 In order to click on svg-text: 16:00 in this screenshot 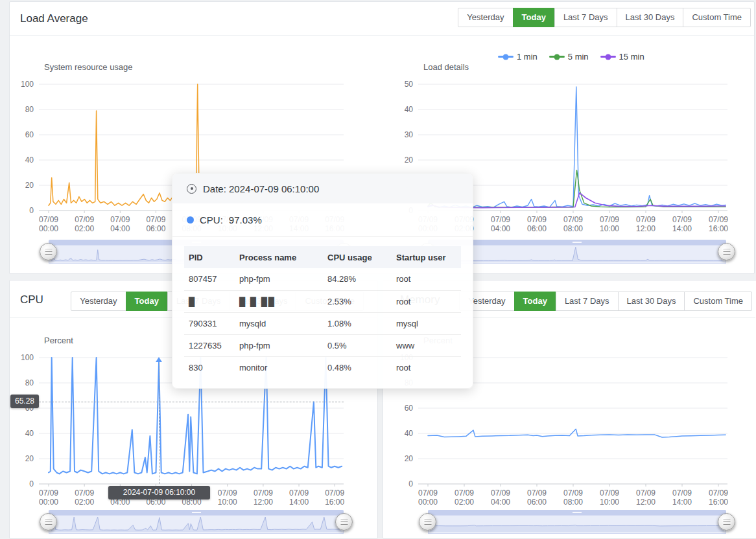, I will do `click(718, 229)`.